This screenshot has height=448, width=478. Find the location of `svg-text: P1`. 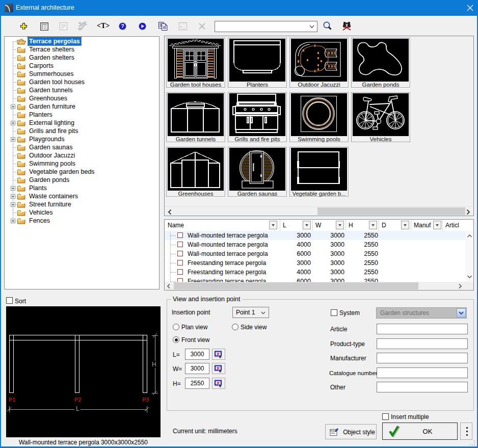

svg-text: P1 is located at coordinates (12, 400).